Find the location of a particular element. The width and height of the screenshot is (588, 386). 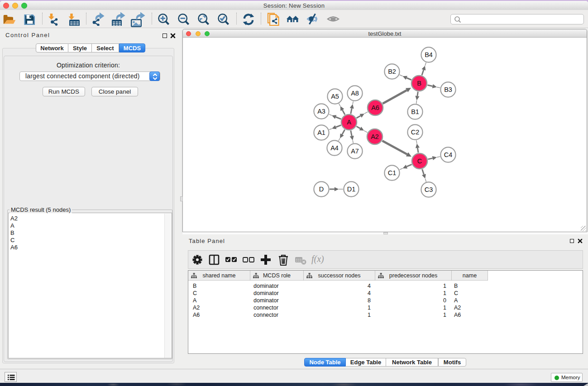

svg-text: B4 is located at coordinates (429, 55).